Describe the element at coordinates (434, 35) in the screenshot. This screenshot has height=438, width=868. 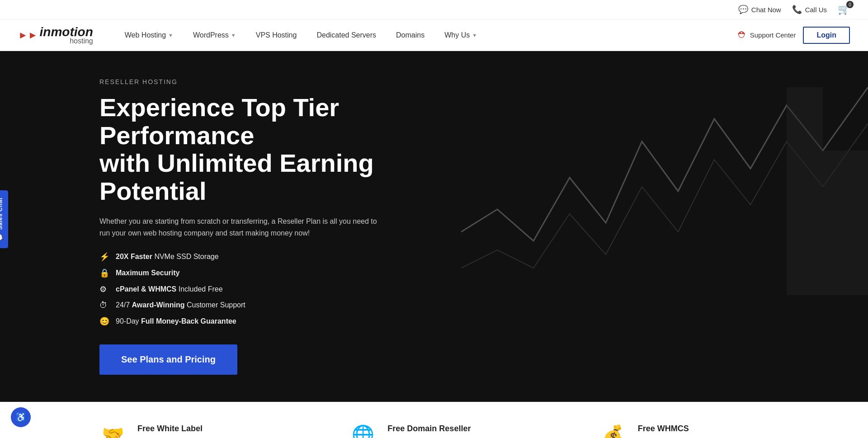
I see `nav-bar: ►► inmotion hosting Web Hosting ▼ WordPr…` at that location.